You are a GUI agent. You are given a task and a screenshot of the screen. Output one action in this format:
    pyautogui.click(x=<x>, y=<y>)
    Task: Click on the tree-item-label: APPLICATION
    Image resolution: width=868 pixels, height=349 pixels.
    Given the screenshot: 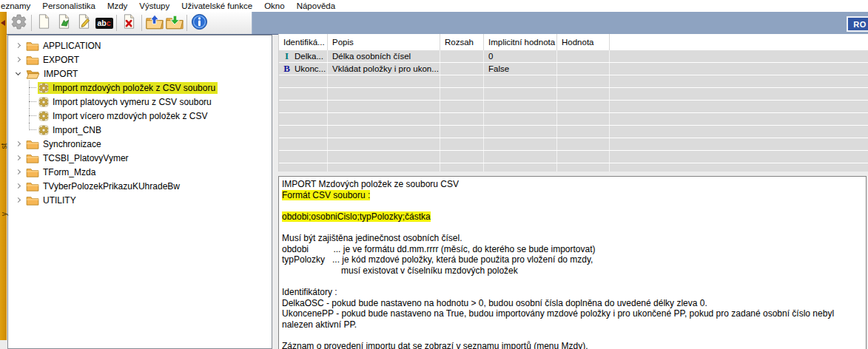 What is the action you would take?
    pyautogui.click(x=72, y=46)
    